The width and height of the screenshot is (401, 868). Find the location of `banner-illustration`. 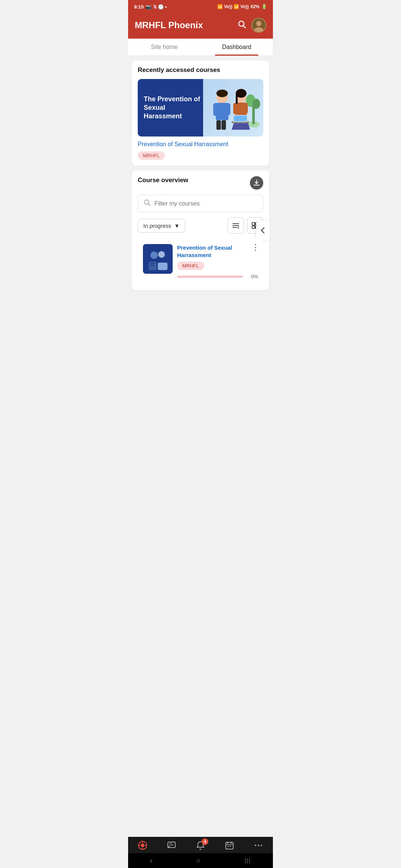

banner-illustration is located at coordinates (233, 108).